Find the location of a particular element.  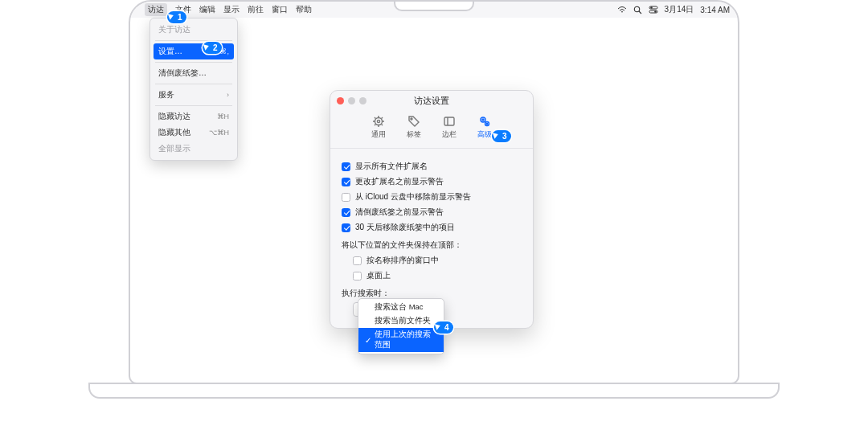

check-warn-empty-trash: 清倒废纸篓之前显示警告 is located at coordinates (432, 212).